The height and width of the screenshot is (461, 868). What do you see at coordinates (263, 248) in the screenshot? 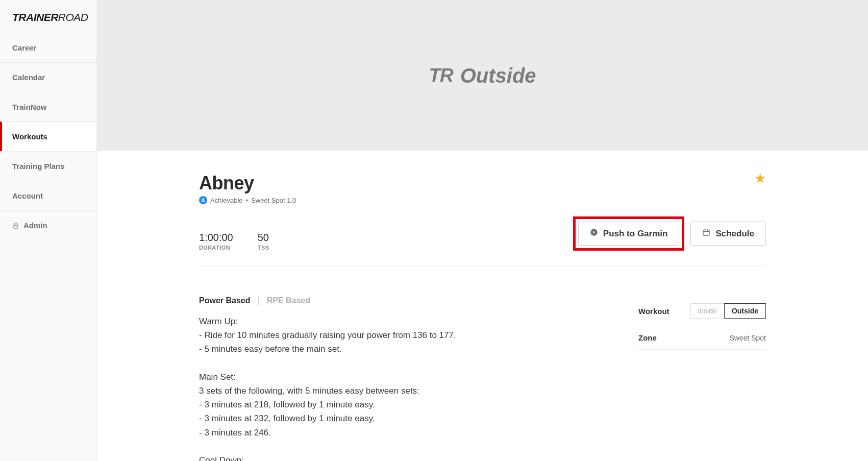
I see `tss-label: TSS` at bounding box center [263, 248].